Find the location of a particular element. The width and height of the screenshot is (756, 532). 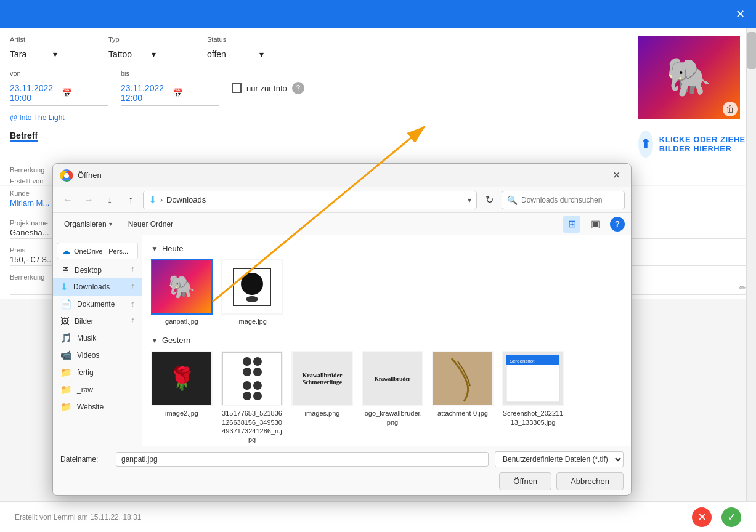

sidebar-item-musik: 🎵 Musik is located at coordinates (97, 338).